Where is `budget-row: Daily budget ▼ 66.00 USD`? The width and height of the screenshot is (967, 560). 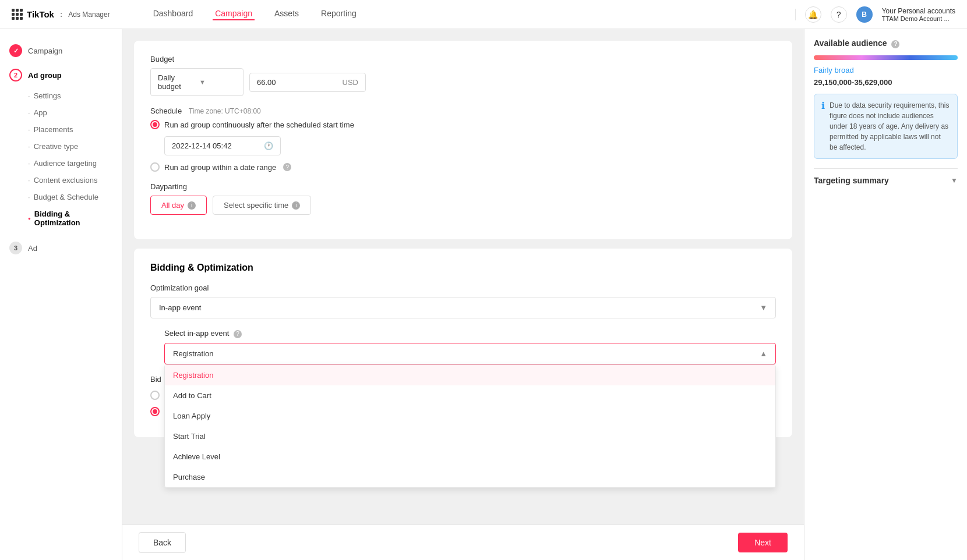 budget-row: Daily budget ▼ 66.00 USD is located at coordinates (463, 82).